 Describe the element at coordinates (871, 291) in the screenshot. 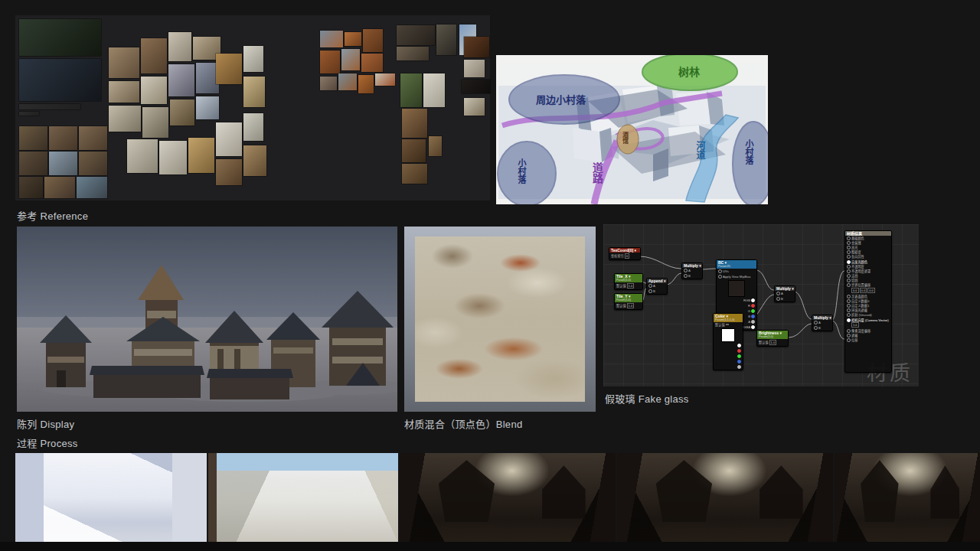

I see `pin-values: 0.00.00.0` at that location.